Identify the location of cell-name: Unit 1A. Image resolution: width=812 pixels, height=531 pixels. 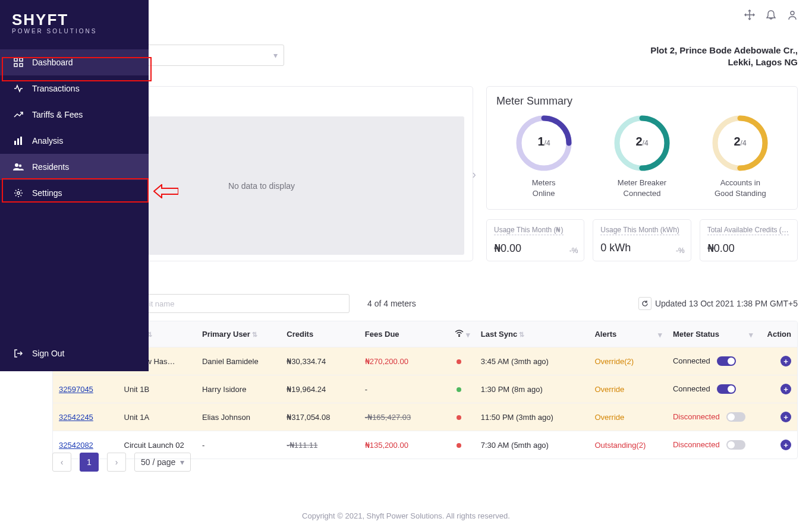
(157, 417).